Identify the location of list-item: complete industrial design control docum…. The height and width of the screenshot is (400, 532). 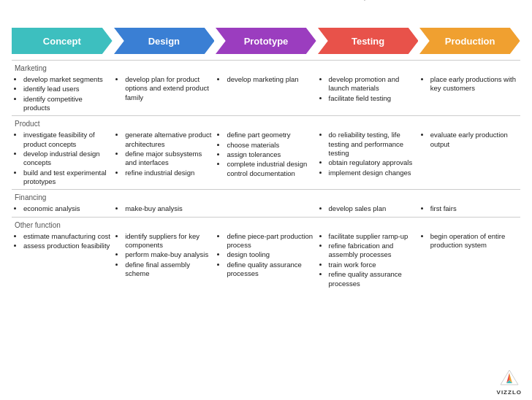
(270, 169).